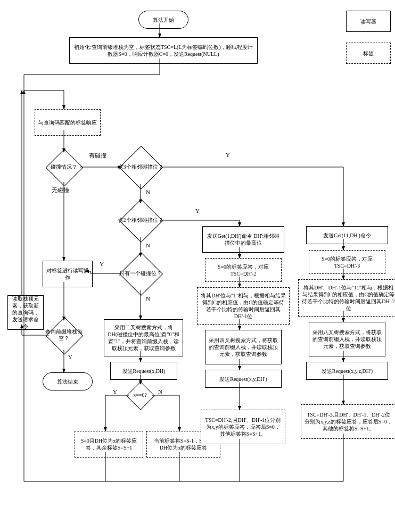  What do you see at coordinates (163, 51) in the screenshot?
I see `node-init: 初始化:查询前缀堆栈为空，标签状态TSC=L(L为标签编码位数)，睡眠程度计数器…` at bounding box center [163, 51].